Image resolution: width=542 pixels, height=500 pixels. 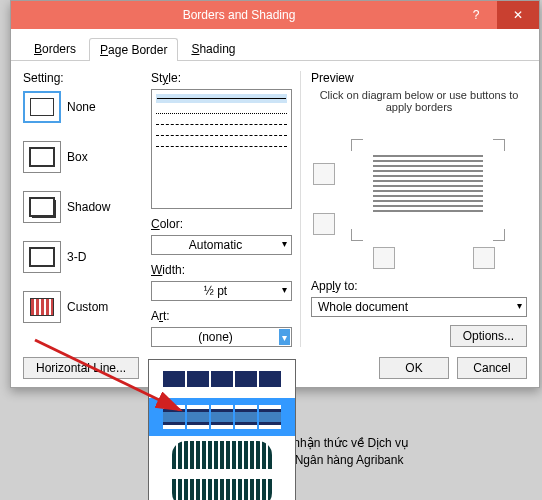 I want to click on tab-page-border: Page Border, so click(x=134, y=50).